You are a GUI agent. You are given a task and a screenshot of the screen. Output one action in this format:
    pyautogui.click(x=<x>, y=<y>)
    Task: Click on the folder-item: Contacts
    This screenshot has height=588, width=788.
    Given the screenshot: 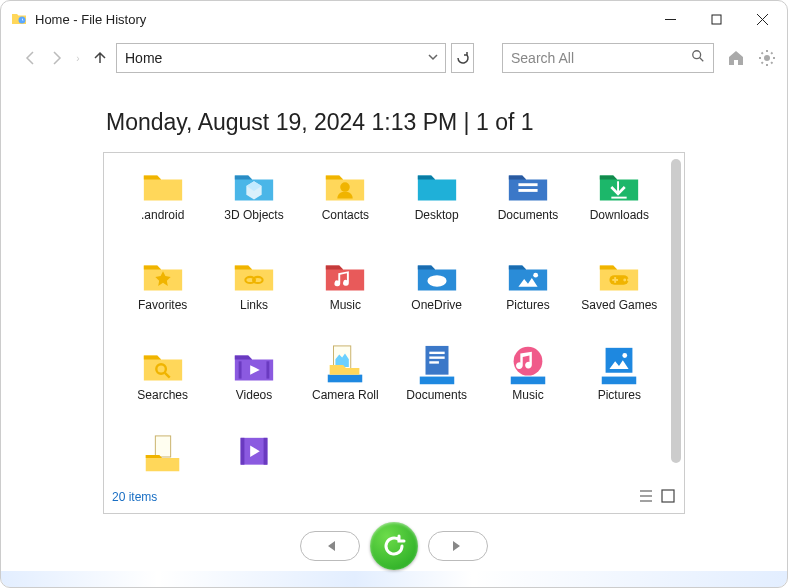 What is the action you would take?
    pyautogui.click(x=346, y=206)
    